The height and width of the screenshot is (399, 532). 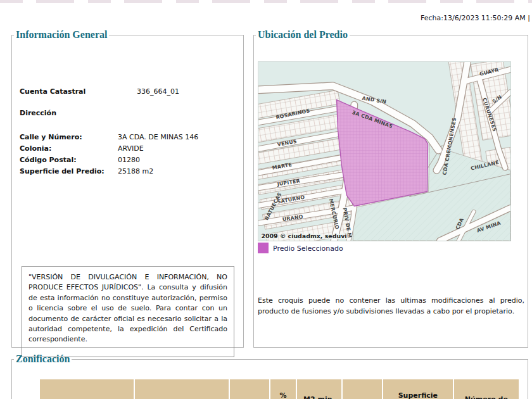 I want to click on superficie-value: 25188 m2, so click(x=136, y=171).